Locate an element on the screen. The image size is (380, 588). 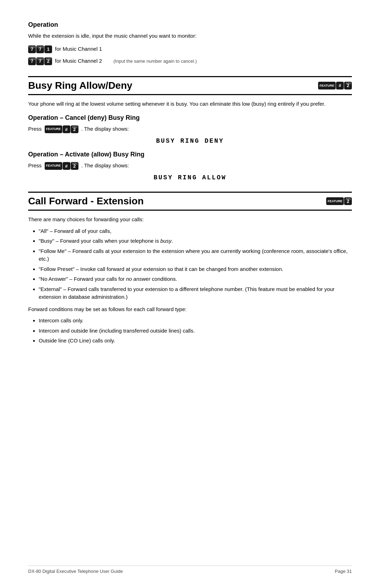
call-forward-intro: There are many choices for forwarding yo… is located at coordinates (190, 220).